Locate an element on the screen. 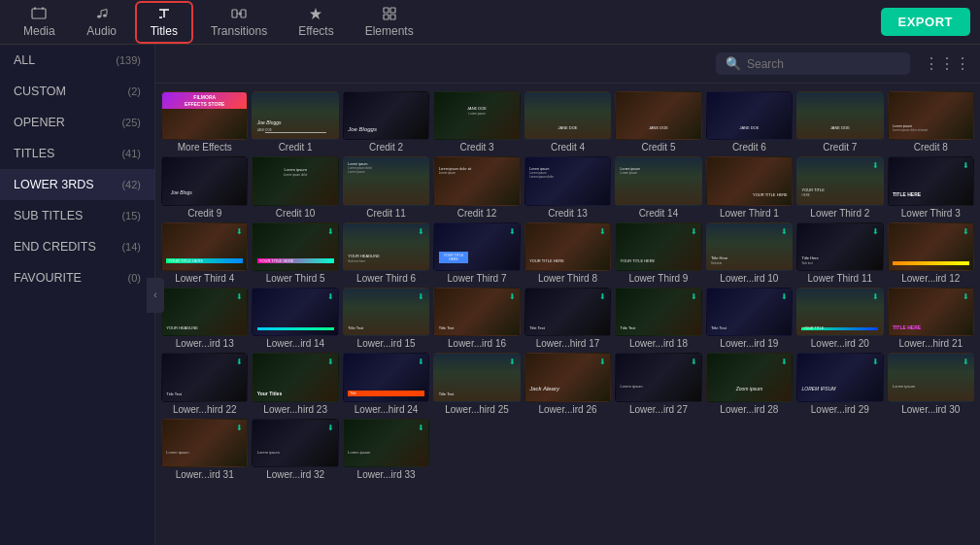  grid-label-lower28: Lower...ird 28 is located at coordinates (750, 410).